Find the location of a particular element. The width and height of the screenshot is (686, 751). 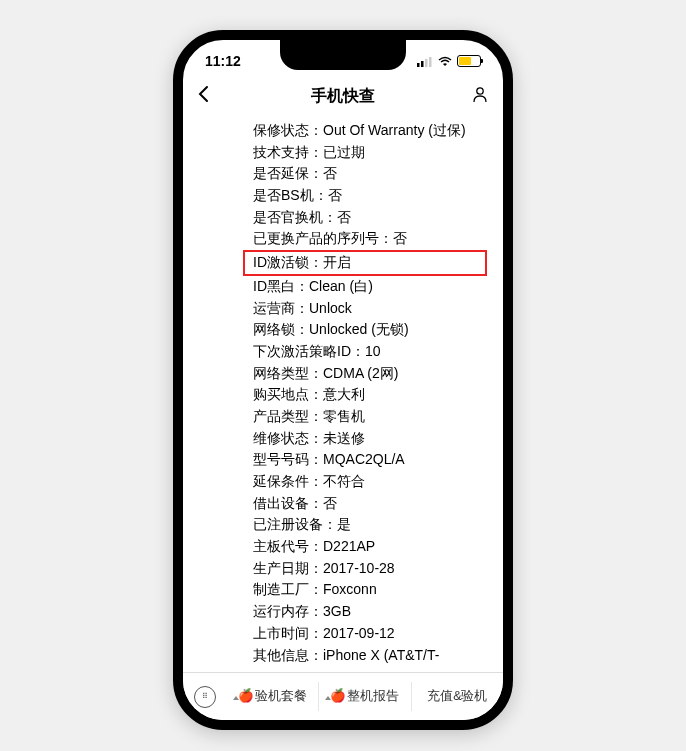

page-title: 手机快查 is located at coordinates (343, 96).